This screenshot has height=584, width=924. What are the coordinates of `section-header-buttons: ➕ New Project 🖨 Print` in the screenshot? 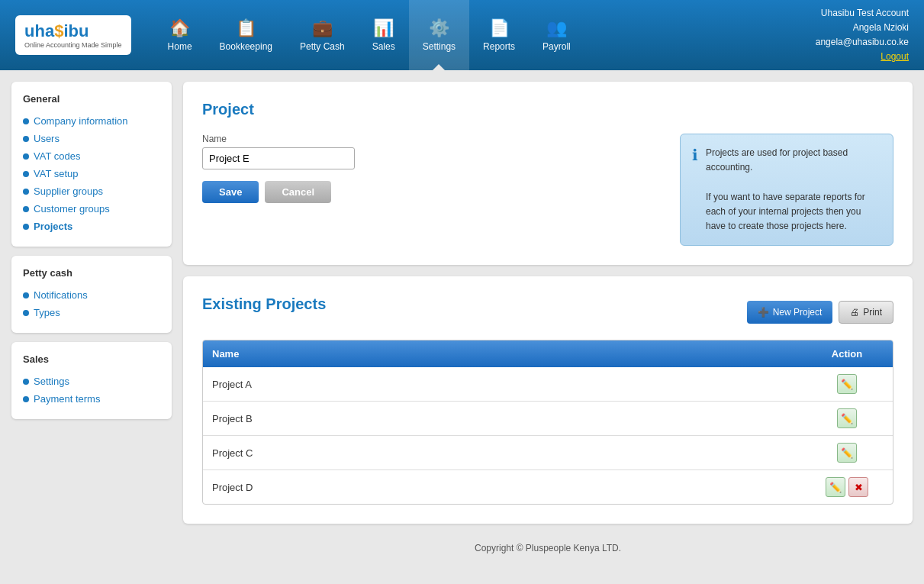 It's located at (820, 312).